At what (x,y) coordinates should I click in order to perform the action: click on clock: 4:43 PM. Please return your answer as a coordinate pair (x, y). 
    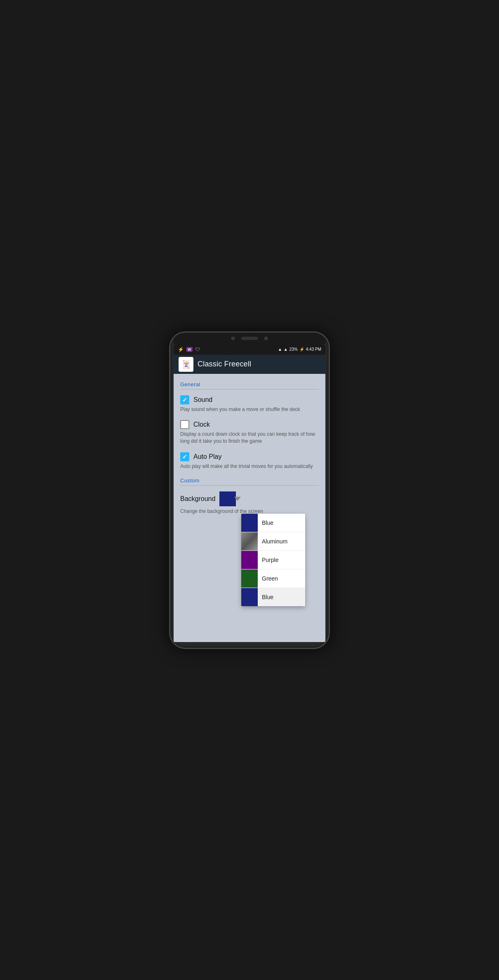
    Looking at the image, I should click on (313, 349).